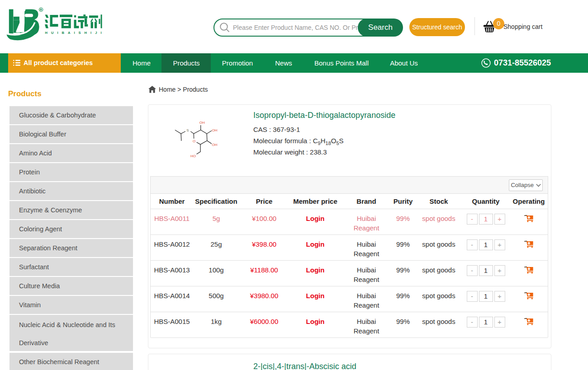 This screenshot has width=588, height=370. Describe the element at coordinates (194, 141) in the screenshot. I see `svg-text: O` at that location.